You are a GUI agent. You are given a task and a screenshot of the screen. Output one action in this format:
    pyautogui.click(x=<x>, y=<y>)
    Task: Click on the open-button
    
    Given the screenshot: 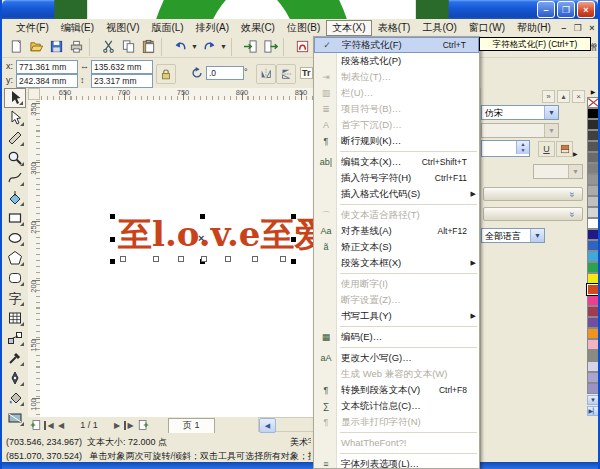 What is the action you would take?
    pyautogui.click(x=36, y=47)
    